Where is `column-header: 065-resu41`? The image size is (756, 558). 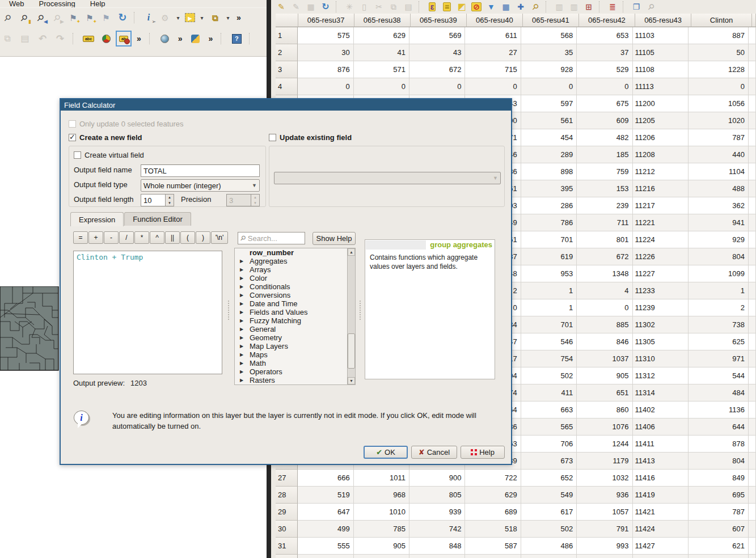
column-header: 065-resu41 is located at coordinates (551, 20).